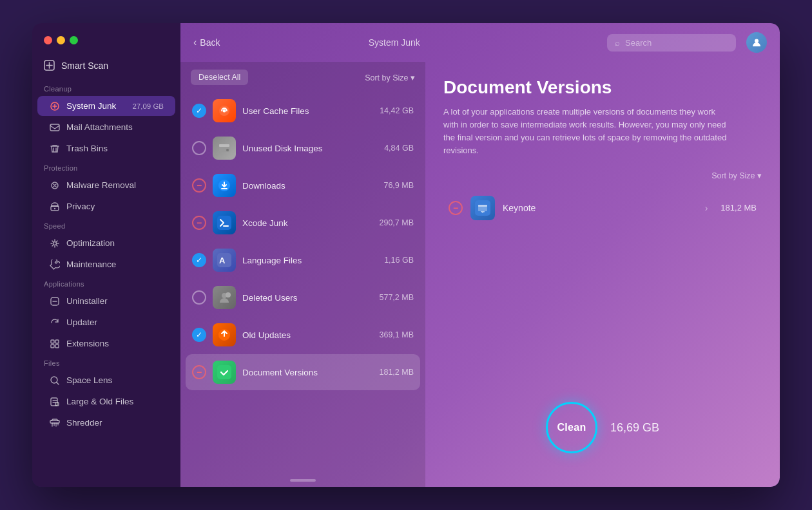 This screenshot has height=510, width=812. I want to click on list-item: − Downloads 76,9 MB, so click(303, 185).